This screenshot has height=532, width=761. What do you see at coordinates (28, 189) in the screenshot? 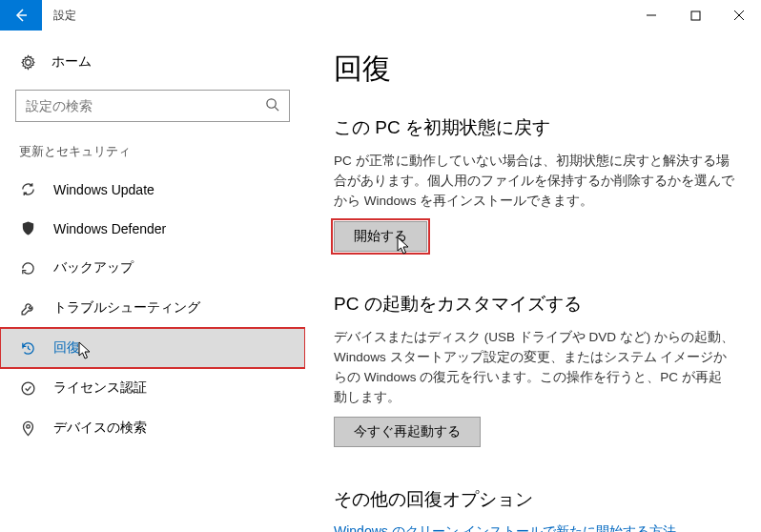
I see `sync-icon` at bounding box center [28, 189].